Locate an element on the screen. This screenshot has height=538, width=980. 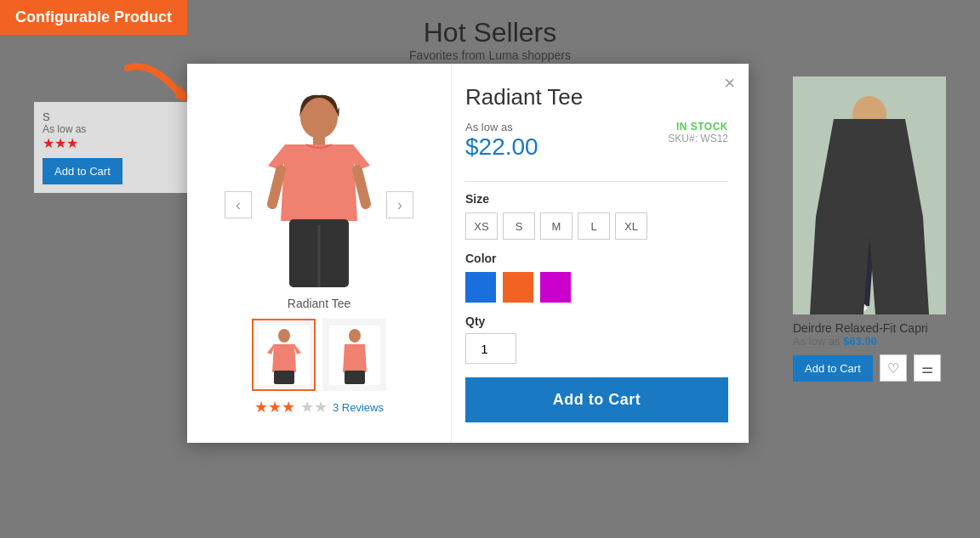
arrow-indicator is located at coordinates (157, 87).